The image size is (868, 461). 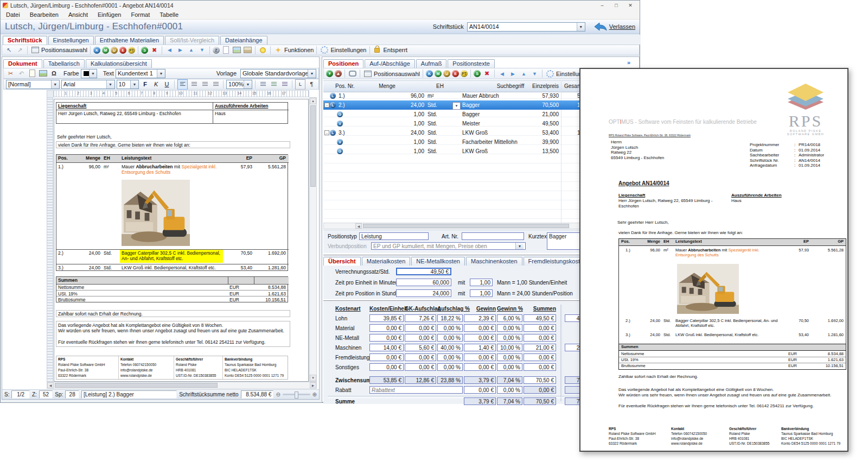 What do you see at coordinates (339, 74) in the screenshot?
I see `remove-position-icon: ▲` at bounding box center [339, 74].